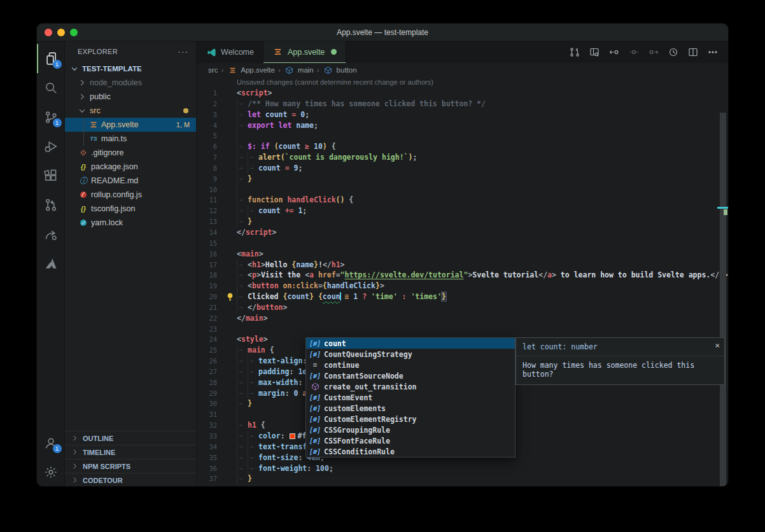  What do you see at coordinates (713, 52) in the screenshot?
I see `more-actions-icon` at bounding box center [713, 52].